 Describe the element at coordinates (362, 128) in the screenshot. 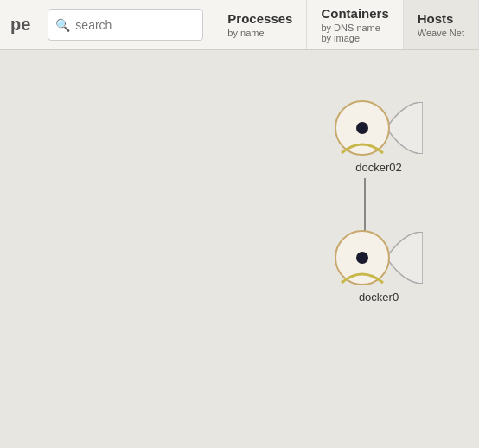

I see `node-circle-docker02` at that location.